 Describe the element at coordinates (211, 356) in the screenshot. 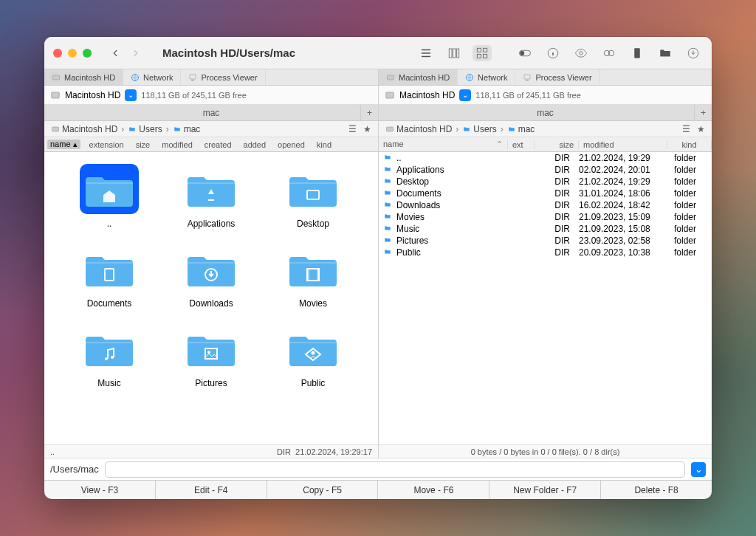

I see `grid-item-pictures: Pictures` at that location.